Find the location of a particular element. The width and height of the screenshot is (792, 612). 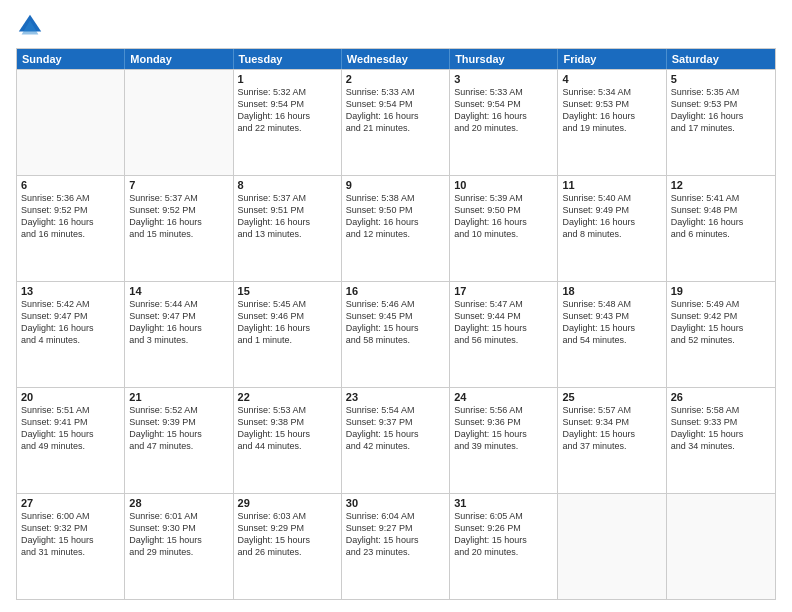

calendar-cell: 22Sunrise: 5:53 AMSunset: 9:38 PMDayligh… is located at coordinates (288, 440).